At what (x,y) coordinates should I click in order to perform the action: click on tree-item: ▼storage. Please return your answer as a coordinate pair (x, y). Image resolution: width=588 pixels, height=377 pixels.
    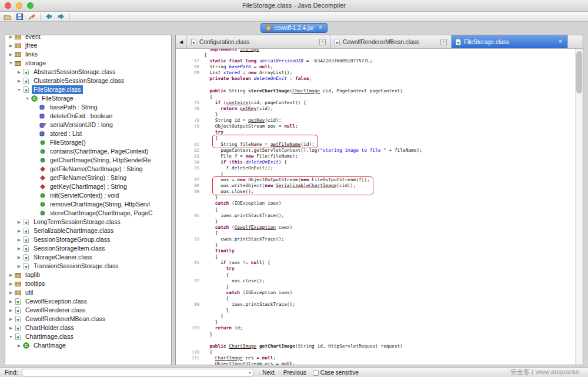
    Looking at the image, I should click on (88, 64).